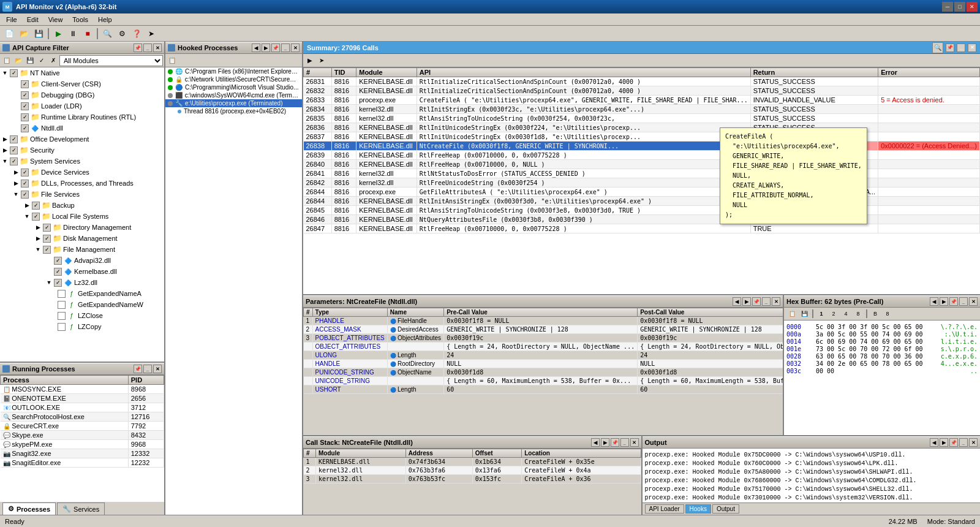  I want to click on summary-row: 268468816KERNELBASE.dllNtQueryAttributes…, so click(642, 219).